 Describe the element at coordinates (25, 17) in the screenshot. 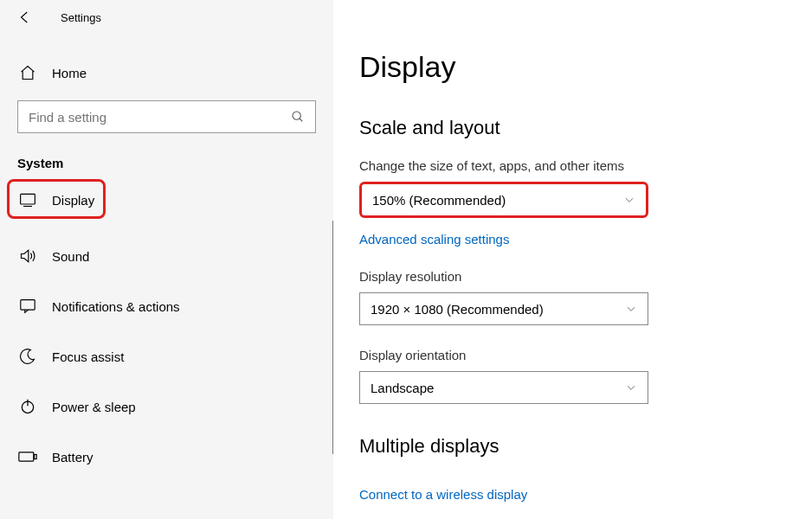

I see `arrow-left-icon` at that location.